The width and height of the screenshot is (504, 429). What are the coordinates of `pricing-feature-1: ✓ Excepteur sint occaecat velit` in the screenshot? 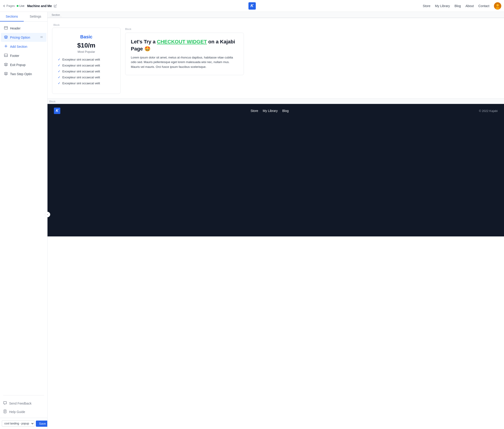 It's located at (86, 59).